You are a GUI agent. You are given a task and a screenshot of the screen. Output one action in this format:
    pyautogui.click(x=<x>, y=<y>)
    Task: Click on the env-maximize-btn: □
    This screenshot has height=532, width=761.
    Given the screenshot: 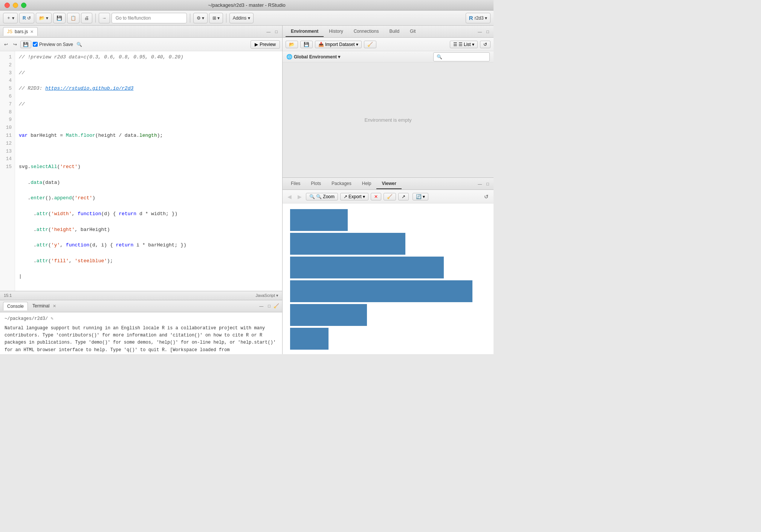 What is the action you would take?
    pyautogui.click(x=487, y=32)
    